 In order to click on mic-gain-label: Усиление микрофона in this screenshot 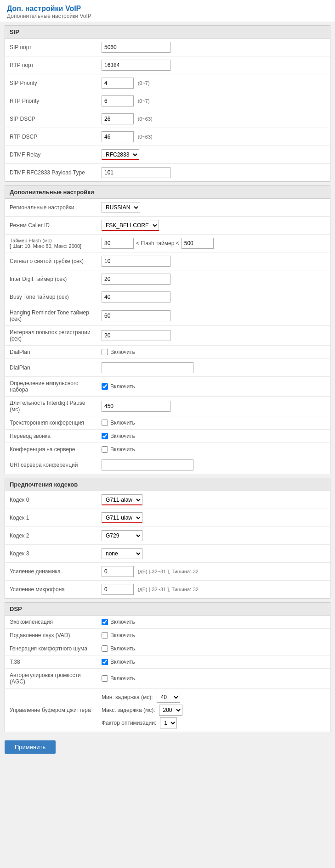, I will do `click(51, 589)`.